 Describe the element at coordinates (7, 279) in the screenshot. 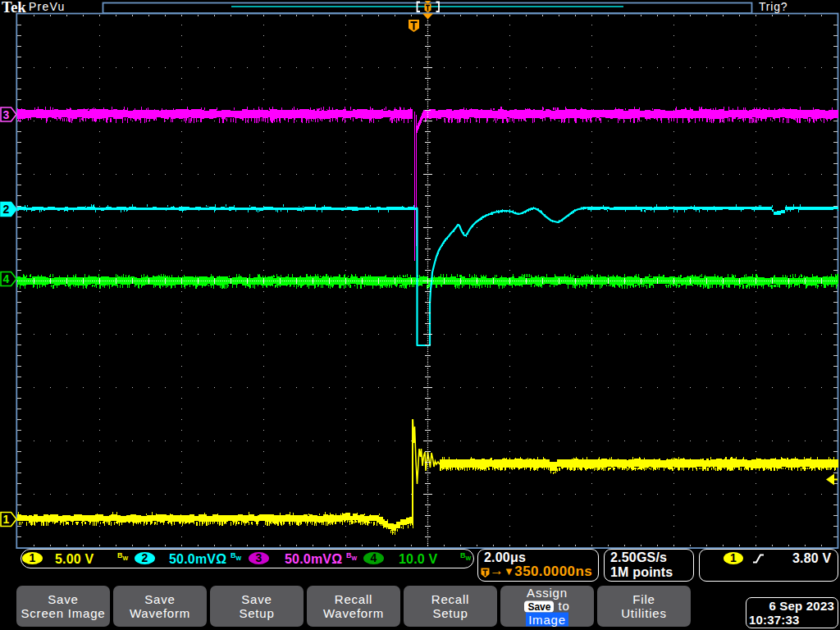

I see `svg-text: 4` at that location.